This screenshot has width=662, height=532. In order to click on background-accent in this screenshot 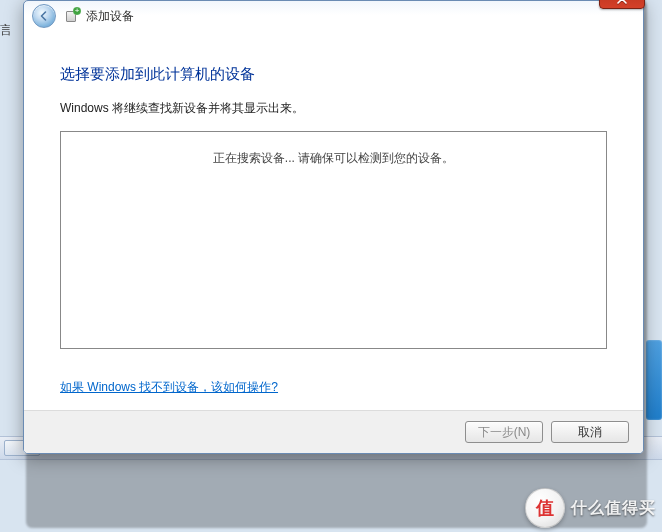, I will do `click(654, 380)`.